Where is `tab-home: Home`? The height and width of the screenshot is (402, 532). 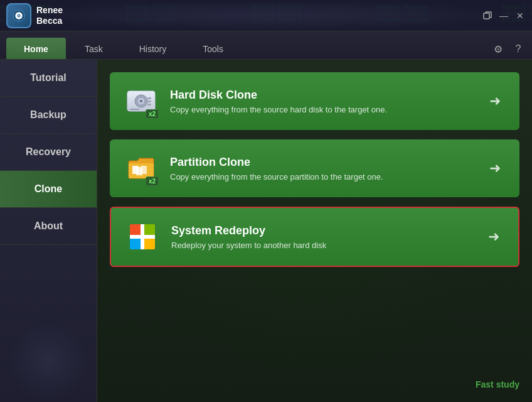
tab-home: Home is located at coordinates (36, 48).